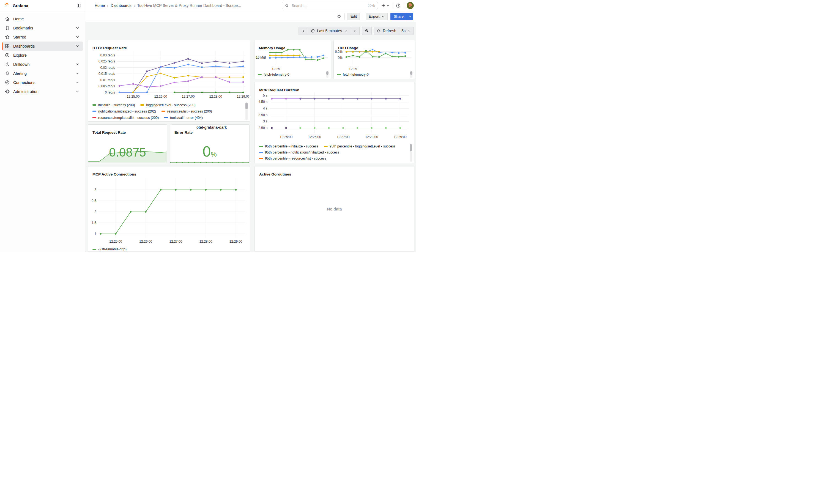  I want to click on favorite-star-button, so click(339, 16).